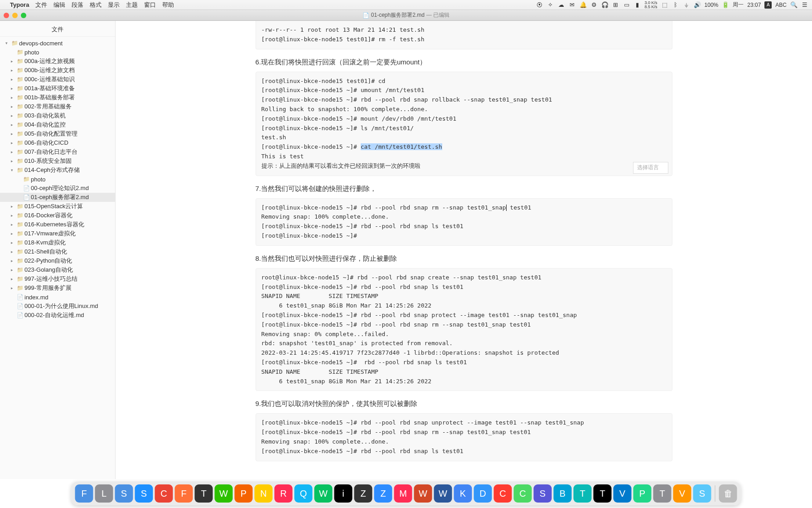 This screenshot has height=508, width=812. I want to click on dock-app-clockapp: C, so click(523, 493).